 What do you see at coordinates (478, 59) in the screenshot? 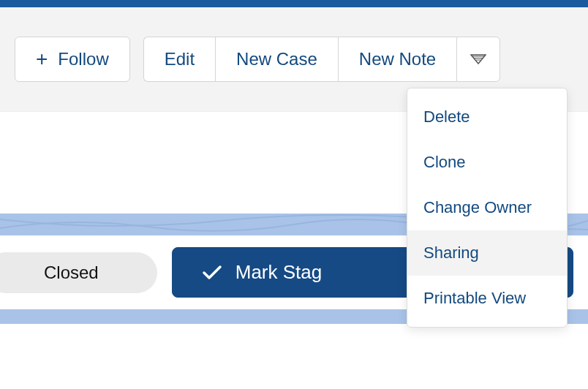
I see `chevron-down-icon` at bounding box center [478, 59].